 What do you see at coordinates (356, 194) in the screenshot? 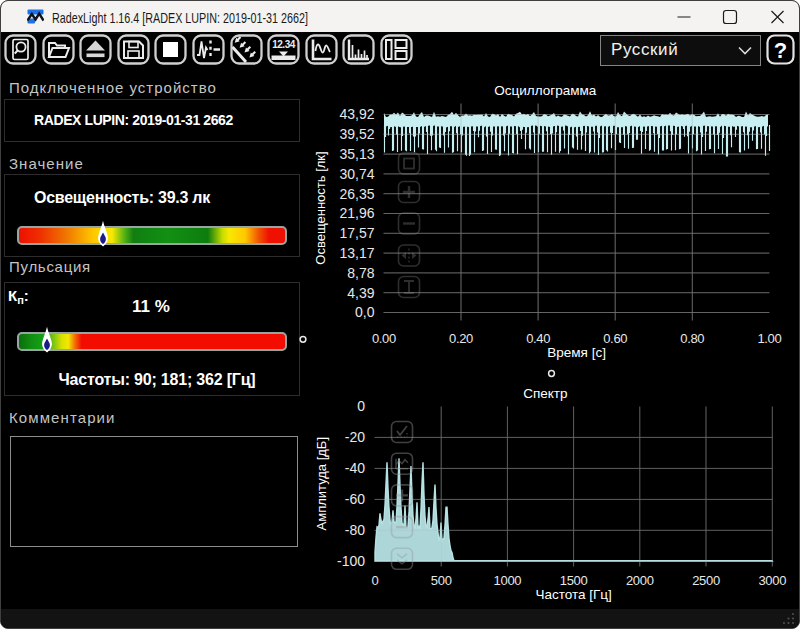
I see `svg-text: 26,35` at bounding box center [356, 194].